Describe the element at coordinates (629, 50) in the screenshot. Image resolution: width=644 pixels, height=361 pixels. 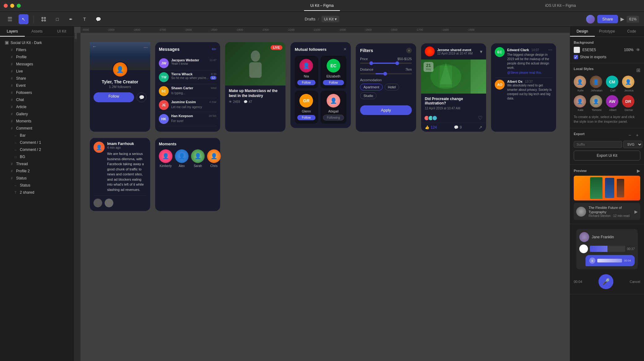
I see `bg-opacity-value: 100%` at that location.